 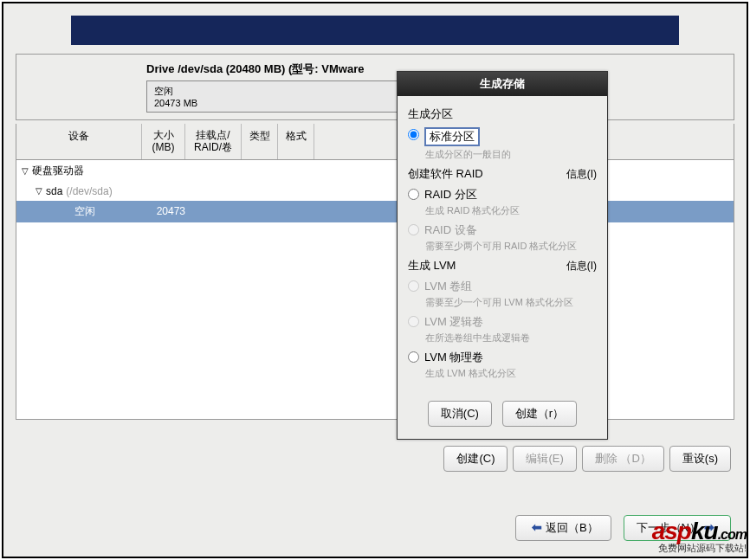 What do you see at coordinates (85, 211) in the screenshot?
I see `tree-free-label: 空闲` at bounding box center [85, 211].